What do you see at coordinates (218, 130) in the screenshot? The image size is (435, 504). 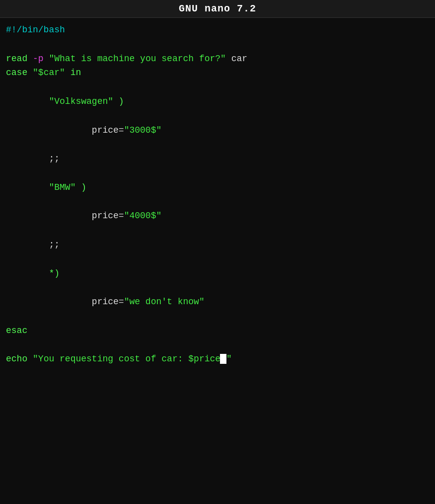 I see `code-line: price="3000$"` at bounding box center [218, 130].